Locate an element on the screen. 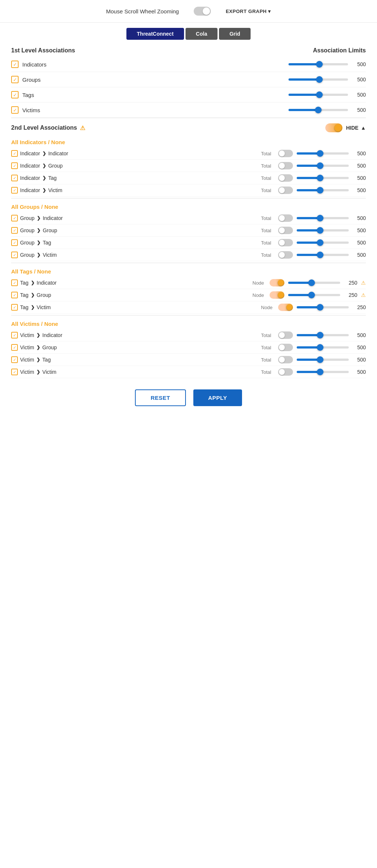 The image size is (377, 868). tags-label: Tags is located at coordinates (28, 95).